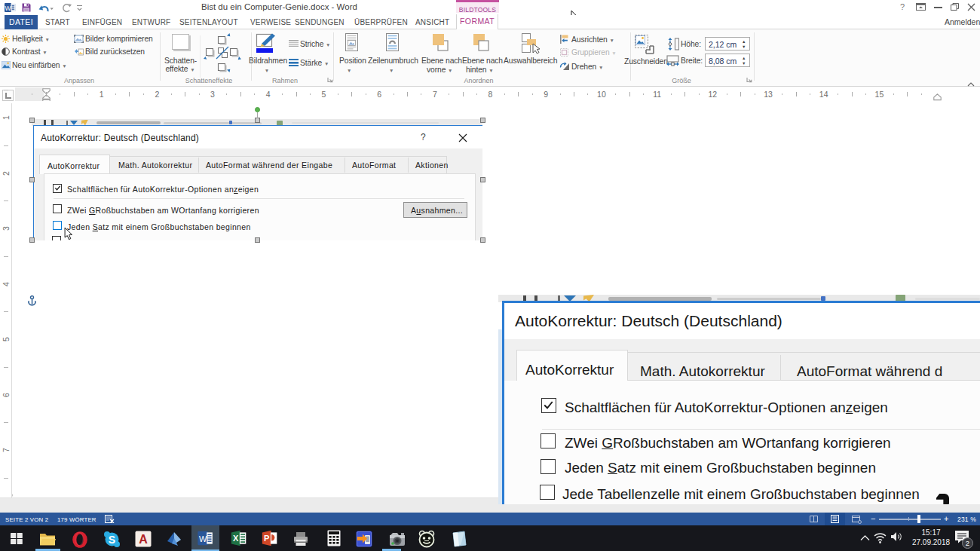  I want to click on svg-text: X, so click(236, 538).